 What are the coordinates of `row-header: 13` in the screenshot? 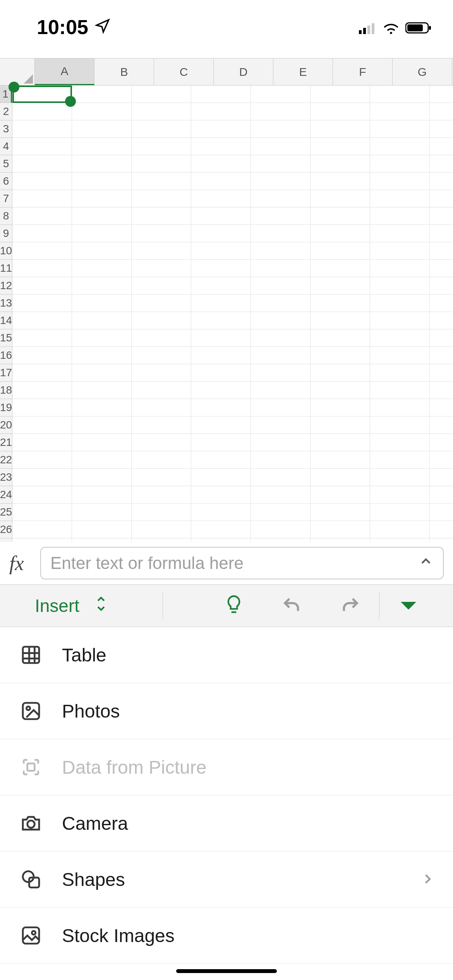 It's located at (6, 303).